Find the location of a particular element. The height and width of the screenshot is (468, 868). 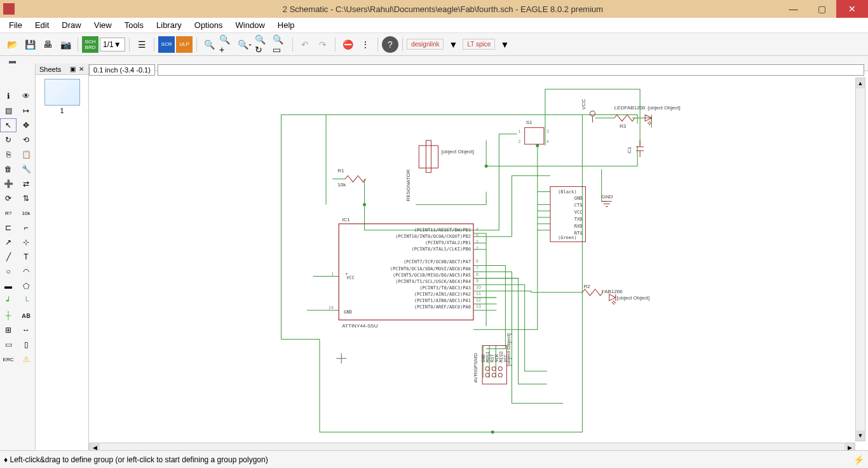

copy-icon: ⎘ is located at coordinates (8, 155).